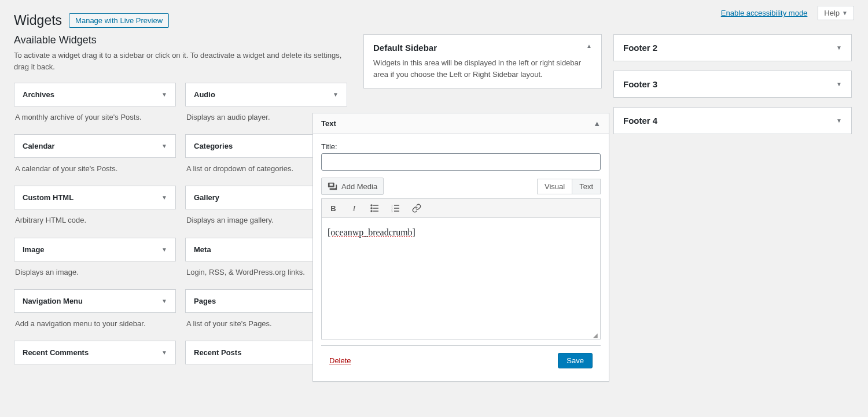 The width and height of the screenshot is (868, 417). I want to click on add-media-button: Add Media, so click(352, 186).